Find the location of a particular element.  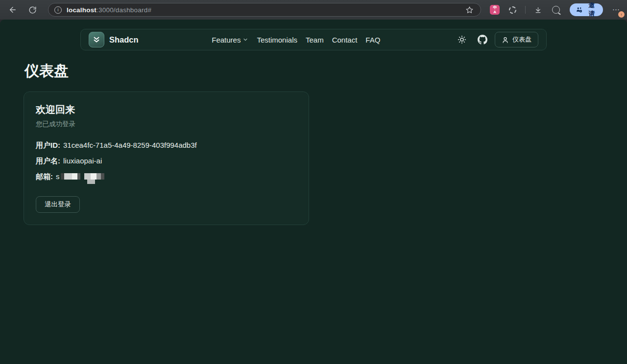

translate-extension-icon: 中A is located at coordinates (495, 10).